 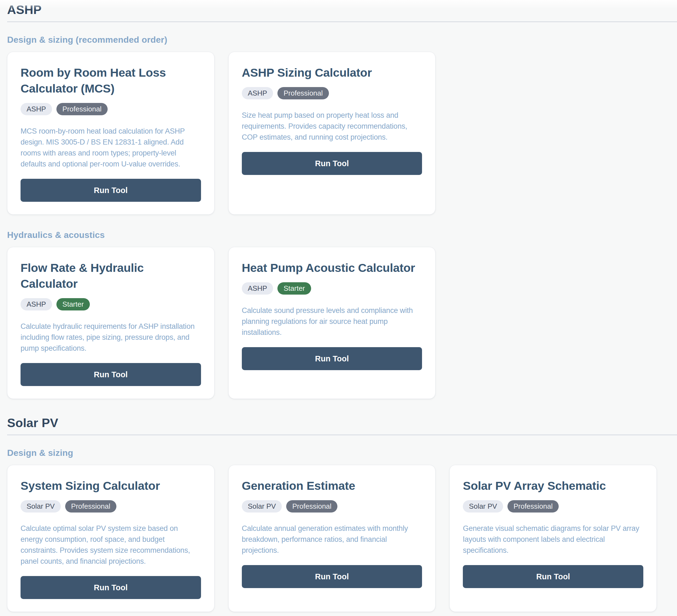 What do you see at coordinates (342, 12) in the screenshot?
I see `section-title: ASHP` at bounding box center [342, 12].